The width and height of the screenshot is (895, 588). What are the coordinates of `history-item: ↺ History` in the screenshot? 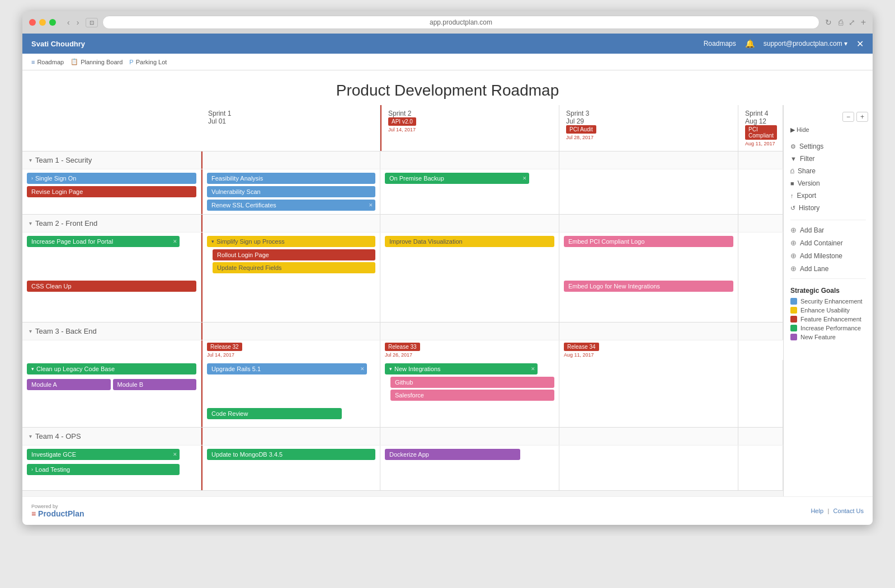 It's located at (828, 208).